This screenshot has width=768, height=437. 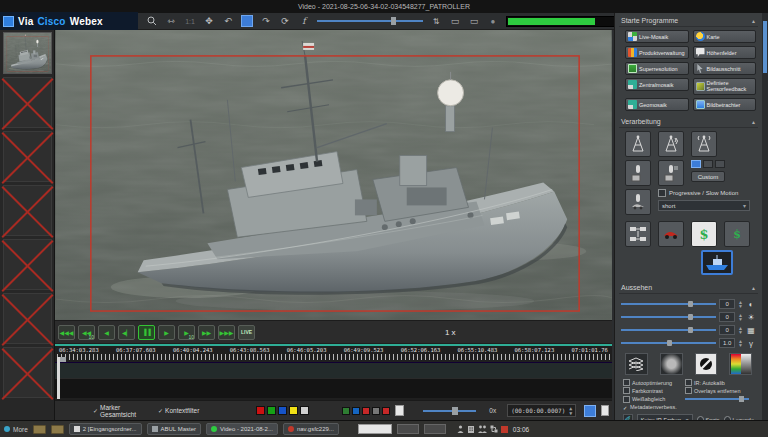 What do you see at coordinates (668, 343) in the screenshot?
I see `gamma-slider` at bounding box center [668, 343].